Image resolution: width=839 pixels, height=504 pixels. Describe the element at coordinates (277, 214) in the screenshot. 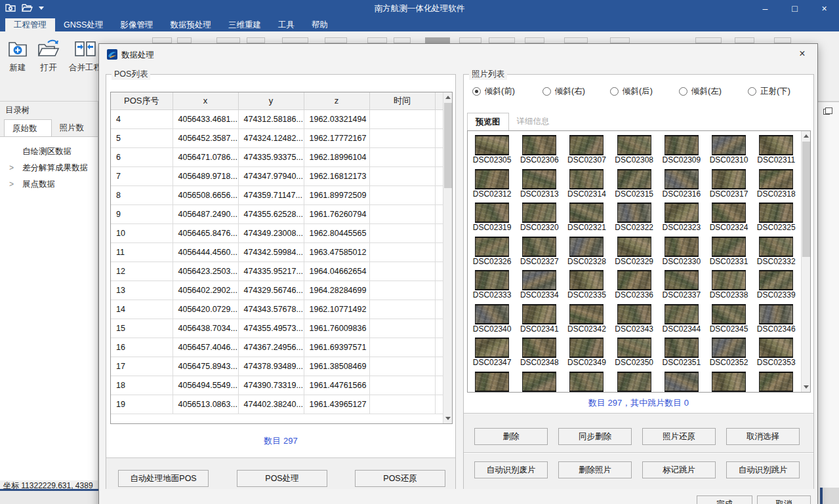

I see `table-row: 9 4056487.2490... 474355.62528... 1961.7…` at that location.